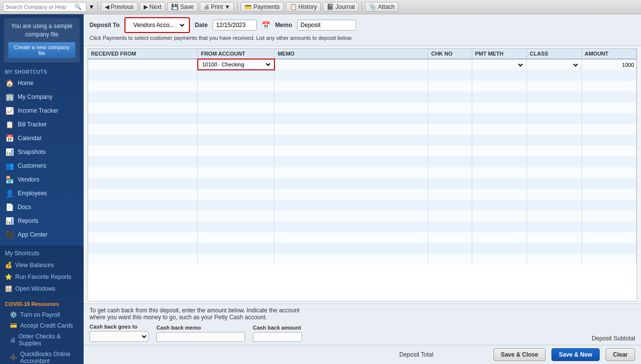 This screenshot has height=364, width=641. I want to click on open-windows-icon: 🪟, so click(9, 289).